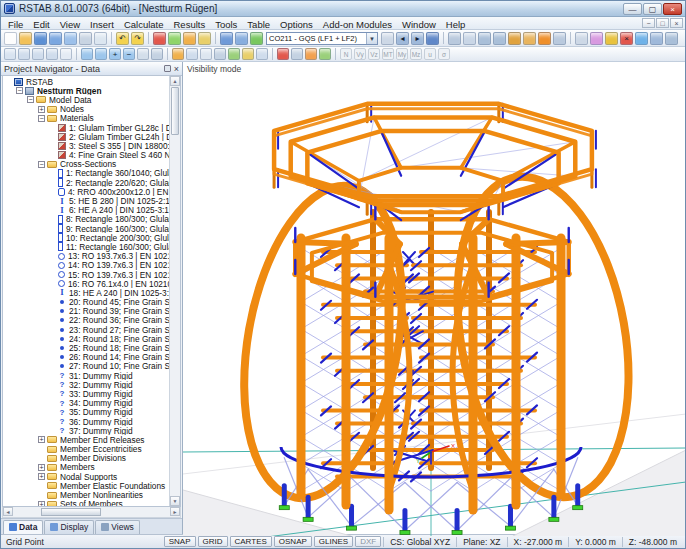 This screenshot has height=549, width=686. Describe the element at coordinates (23, 527) in the screenshot. I see `tab-data: Data` at that location.